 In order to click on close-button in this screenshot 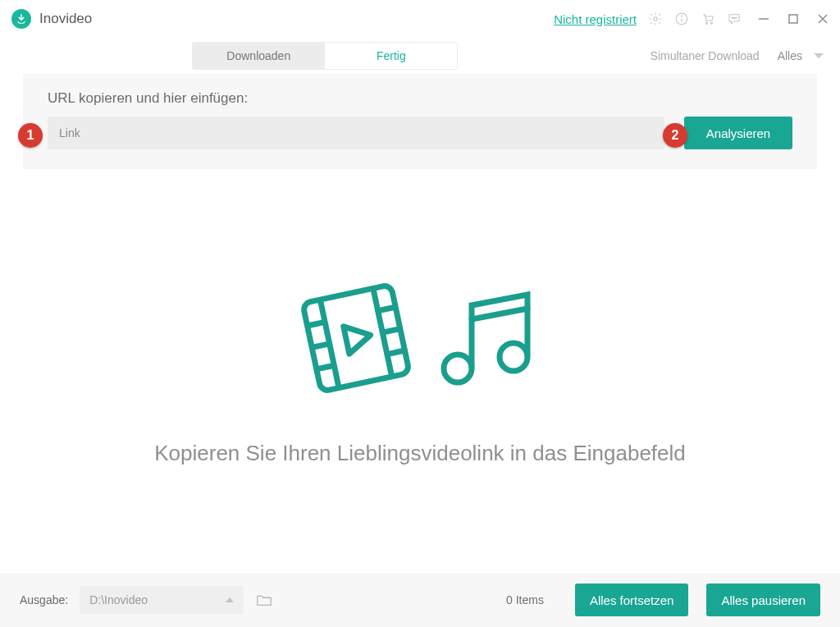, I will do `click(823, 19)`.